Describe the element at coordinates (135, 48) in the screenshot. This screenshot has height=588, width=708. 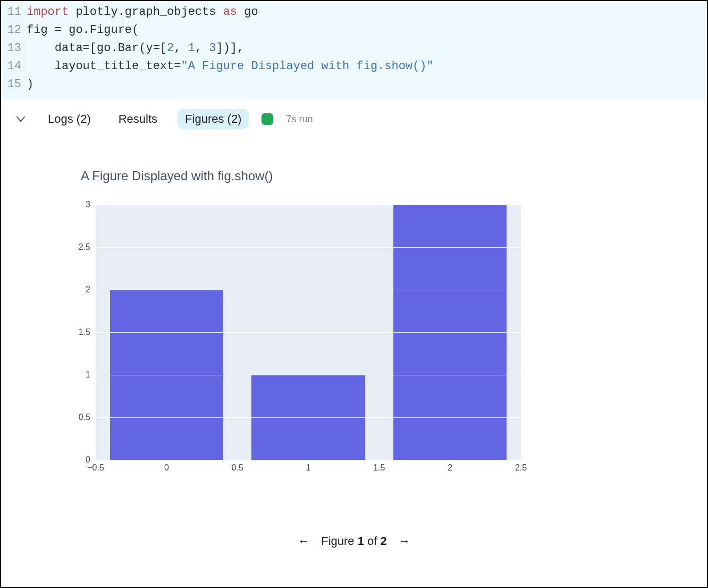
I see `code-text: data=[go.Bar(y=[2, 1, 3])],` at that location.